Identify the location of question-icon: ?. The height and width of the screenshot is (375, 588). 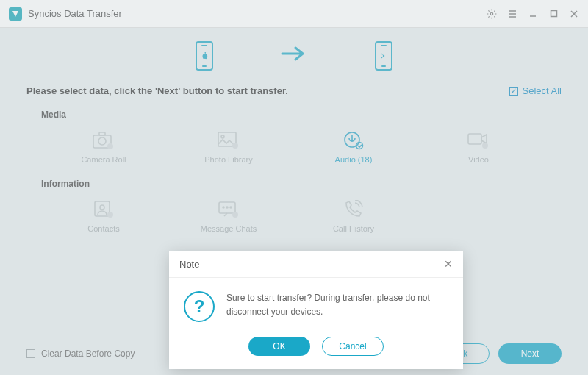
(199, 307).